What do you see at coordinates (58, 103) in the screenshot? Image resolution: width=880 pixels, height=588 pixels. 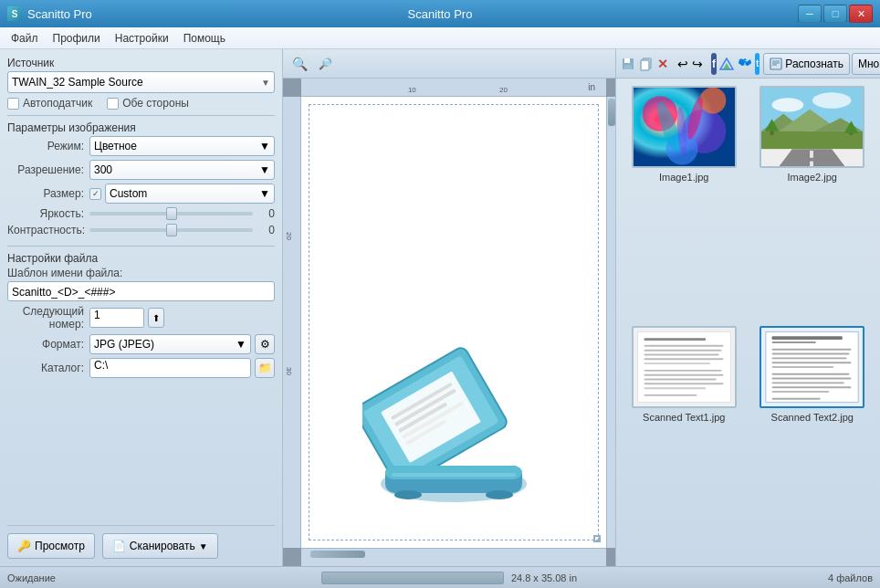 I see `autofeed-label: Автоподатчик` at bounding box center [58, 103].